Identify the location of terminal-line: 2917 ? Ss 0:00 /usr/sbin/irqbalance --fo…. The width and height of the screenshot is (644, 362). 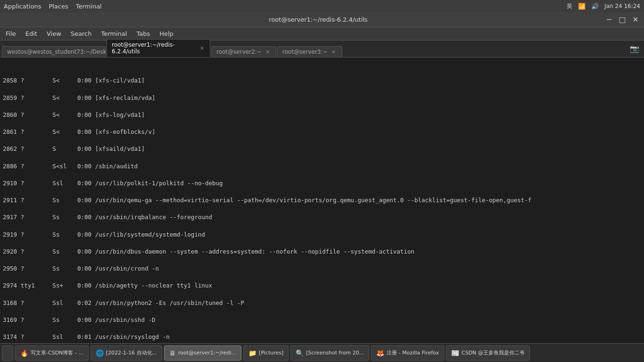
(322, 217).